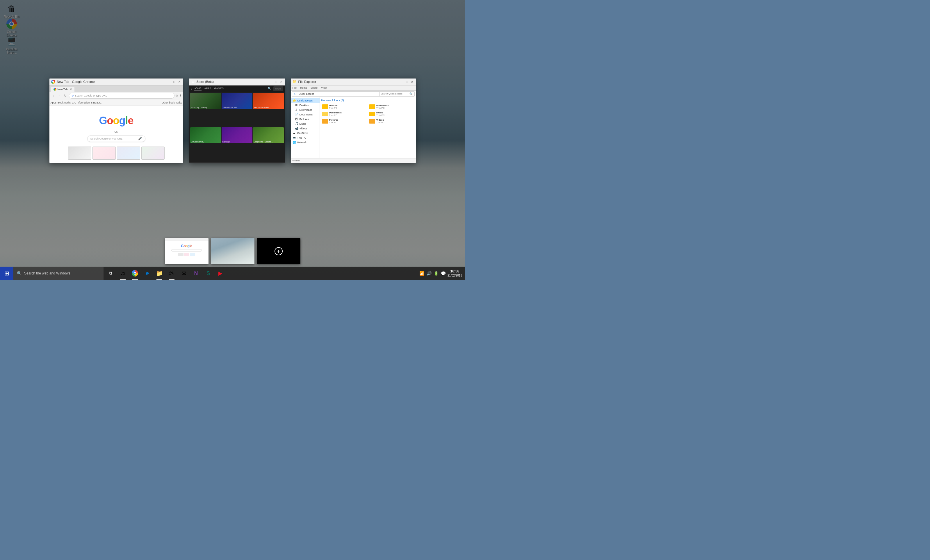 This screenshot has width=930, height=560. What do you see at coordinates (63, 89) in the screenshot?
I see `chrome-tab-newtab: New Tab ✕` at bounding box center [63, 89].